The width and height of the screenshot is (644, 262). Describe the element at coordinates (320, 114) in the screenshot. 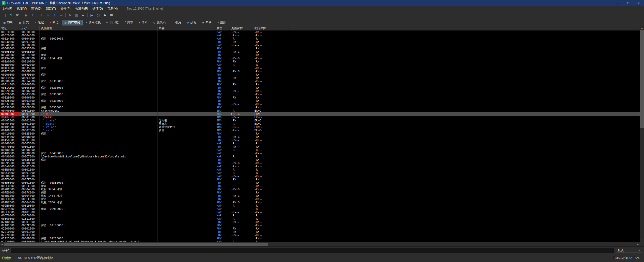

I see `table-row: 0040100000001000 "CODE"IMGER--GERWC-` at that location.